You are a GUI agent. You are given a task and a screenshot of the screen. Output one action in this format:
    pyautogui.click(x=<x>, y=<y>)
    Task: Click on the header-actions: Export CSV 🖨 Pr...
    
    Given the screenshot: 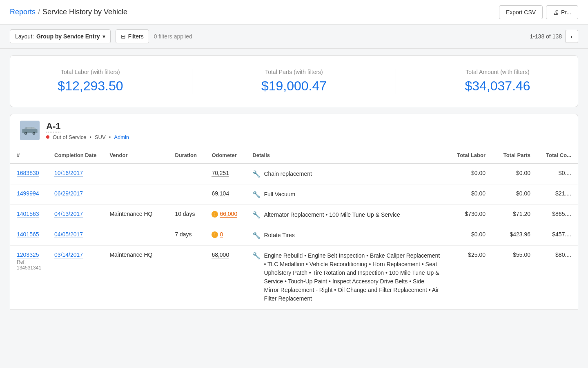 What is the action you would take?
    pyautogui.click(x=539, y=12)
    